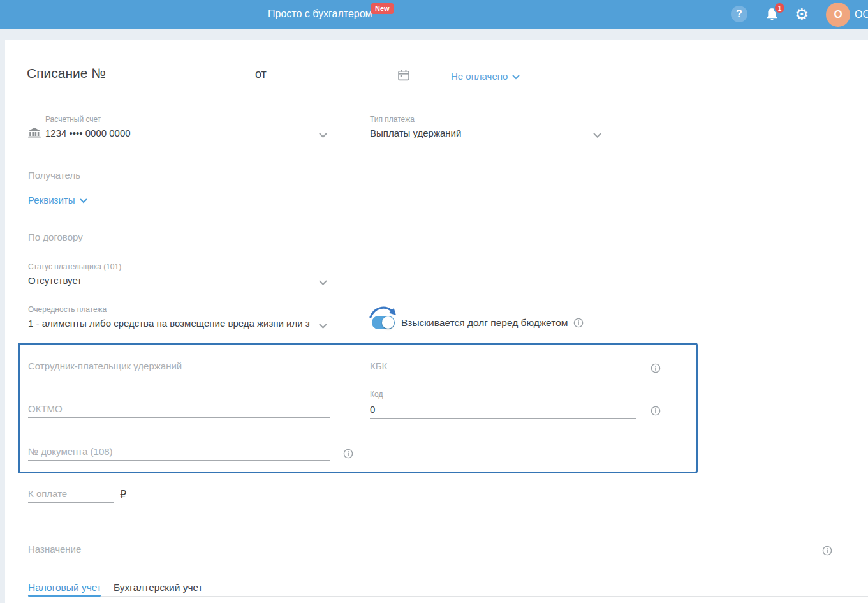 The image size is (868, 603). Describe the element at coordinates (486, 145) in the screenshot. I see `payment-type-underline` at that location.